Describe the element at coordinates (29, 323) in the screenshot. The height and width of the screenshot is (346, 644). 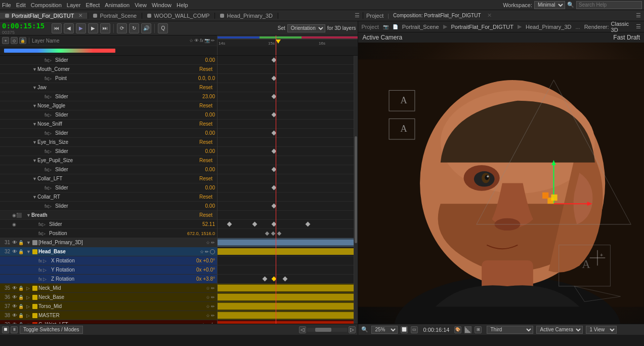
I see `expand-tri-39: ▼` at that location.